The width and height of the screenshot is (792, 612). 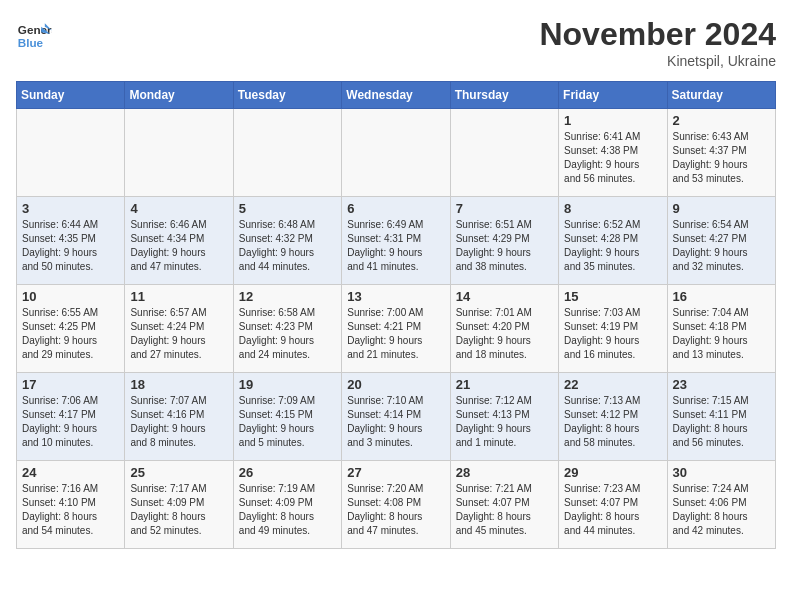 What do you see at coordinates (70, 208) in the screenshot?
I see `day-number: 3` at bounding box center [70, 208].